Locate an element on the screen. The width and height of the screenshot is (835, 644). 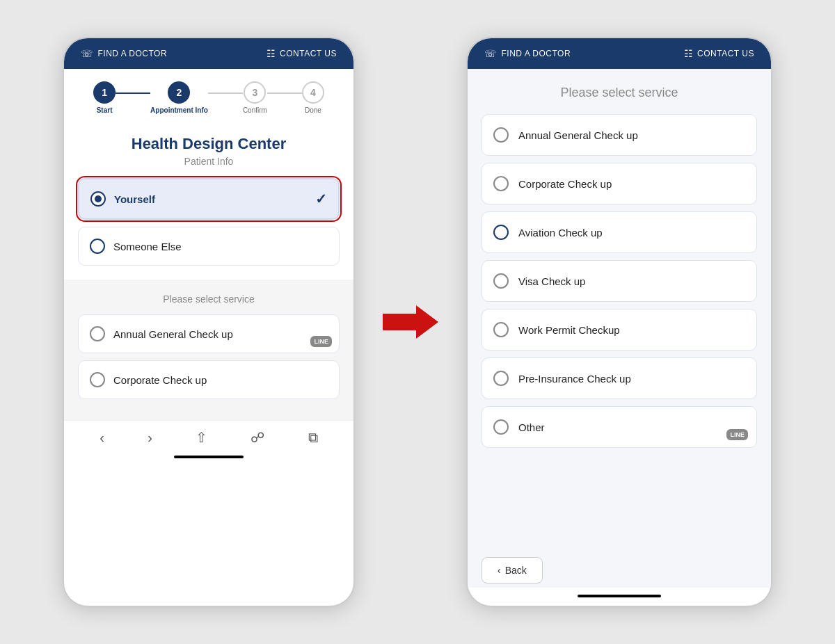
step-2-label: Appointment Info is located at coordinates (180, 110).